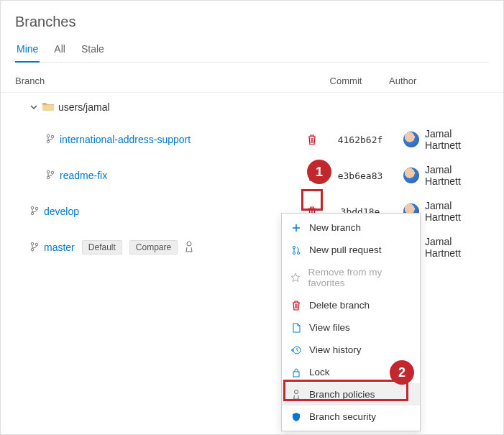 The width and height of the screenshot is (504, 435). I want to click on chevron-down-icon, so click(34, 107).